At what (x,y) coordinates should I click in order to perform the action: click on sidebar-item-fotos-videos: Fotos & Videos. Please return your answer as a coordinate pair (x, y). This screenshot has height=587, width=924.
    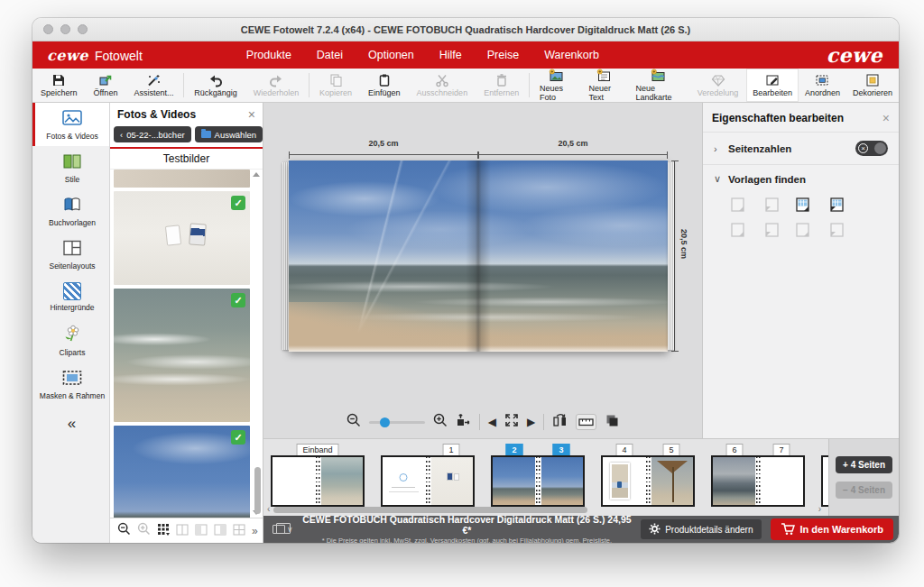
    Looking at the image, I should click on (70, 124).